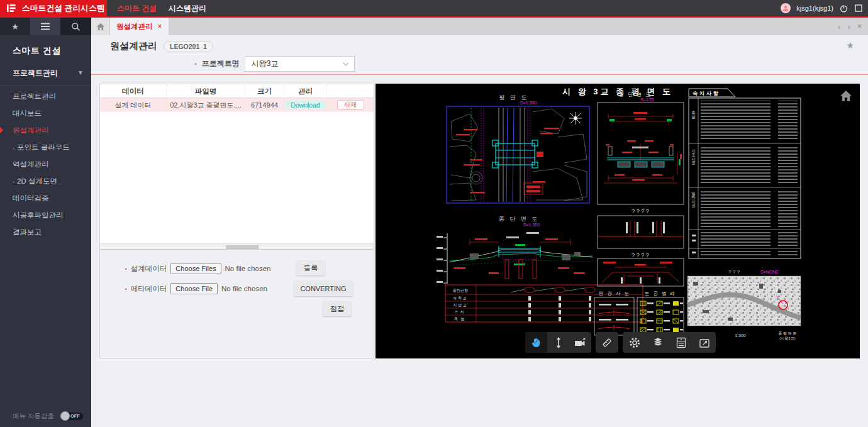  I want to click on map-caption: ? ? ?, so click(734, 272).